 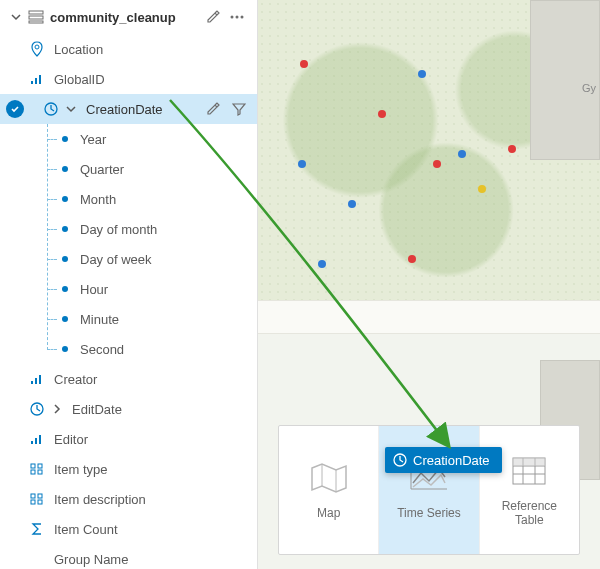 I want to click on drop-tile-map: Map, so click(x=328, y=490).